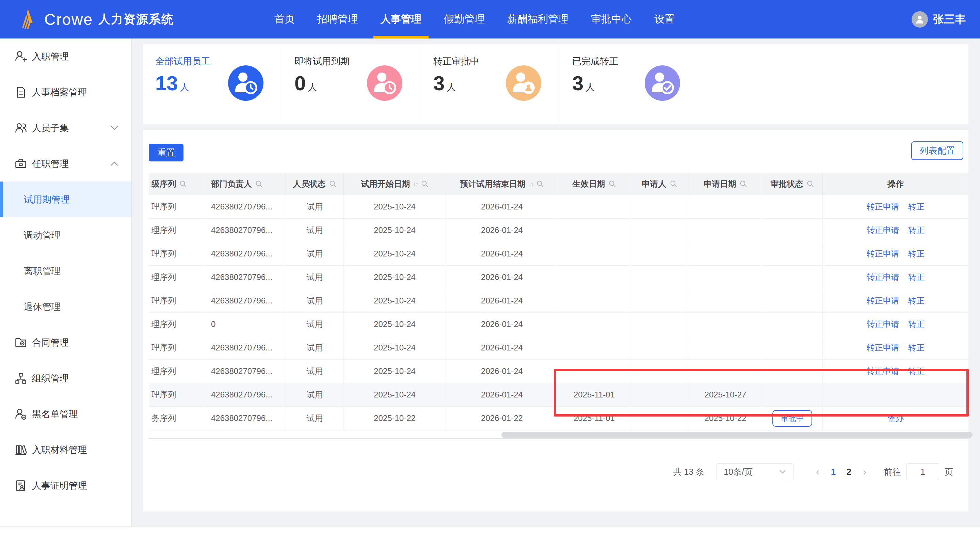  I want to click on list-config-button: 列表配置, so click(937, 151).